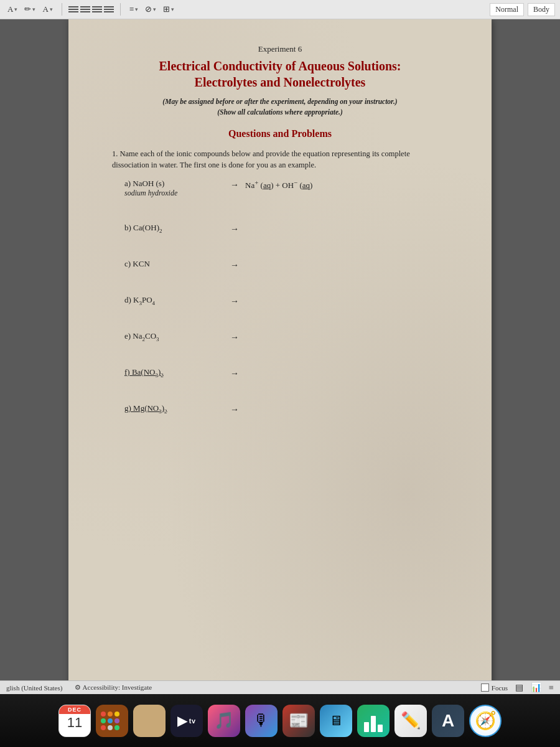 This screenshot has width=560, height=747. What do you see at coordinates (235, 229) in the screenshot?
I see `compound-b-arrow: →` at bounding box center [235, 229].